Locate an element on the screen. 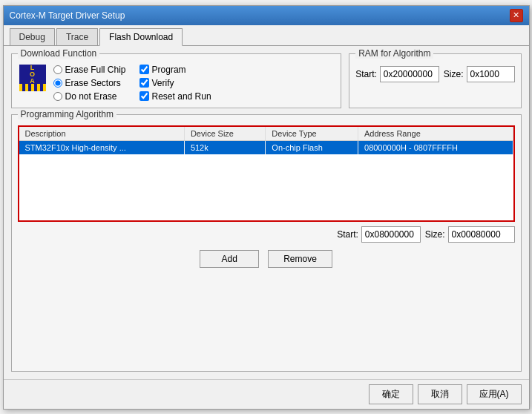  program-label: Program is located at coordinates (169, 70).